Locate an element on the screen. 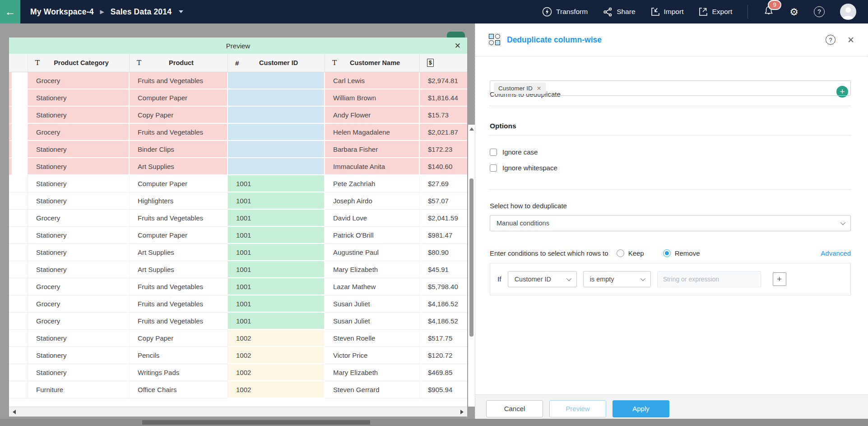 The height and width of the screenshot is (426, 868). settings-button: ⚙ is located at coordinates (794, 12).